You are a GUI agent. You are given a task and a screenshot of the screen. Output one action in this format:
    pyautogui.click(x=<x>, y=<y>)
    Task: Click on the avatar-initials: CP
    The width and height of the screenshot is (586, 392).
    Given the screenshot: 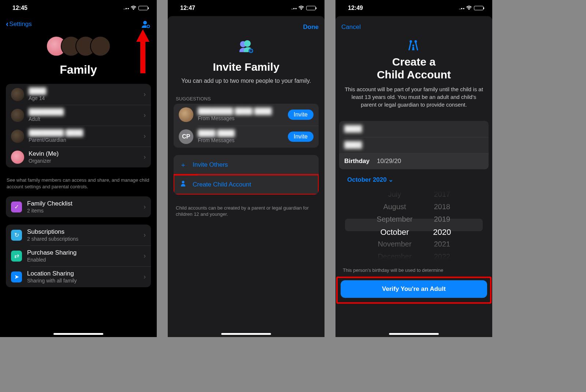 What is the action you would take?
    pyautogui.click(x=186, y=137)
    